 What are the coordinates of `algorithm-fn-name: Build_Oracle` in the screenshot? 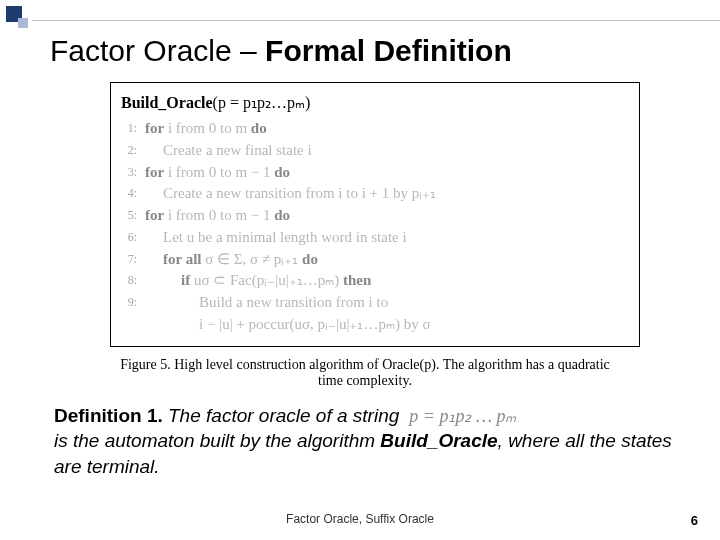 It's located at (167, 102).